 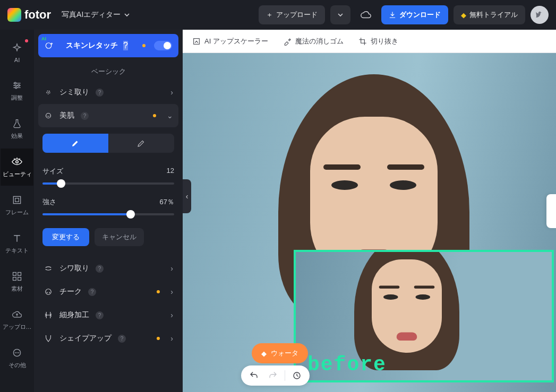 I want to click on size-slider-block: サイズ 12, so click(x=108, y=171).